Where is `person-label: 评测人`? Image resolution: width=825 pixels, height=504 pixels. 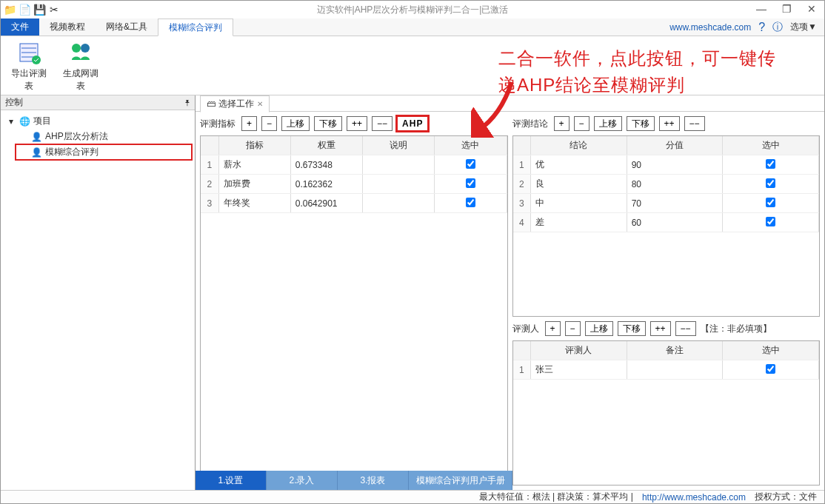 person-label: 评测人 is located at coordinates (526, 329).